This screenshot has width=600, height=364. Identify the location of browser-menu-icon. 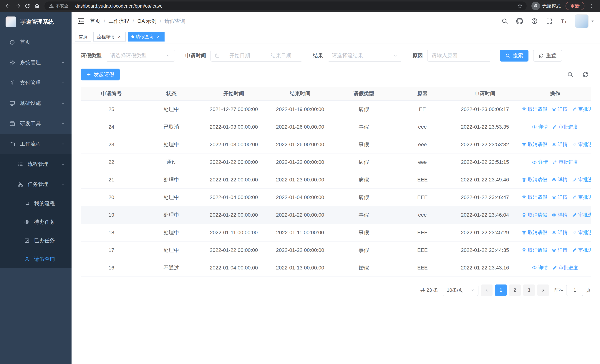
(592, 6).